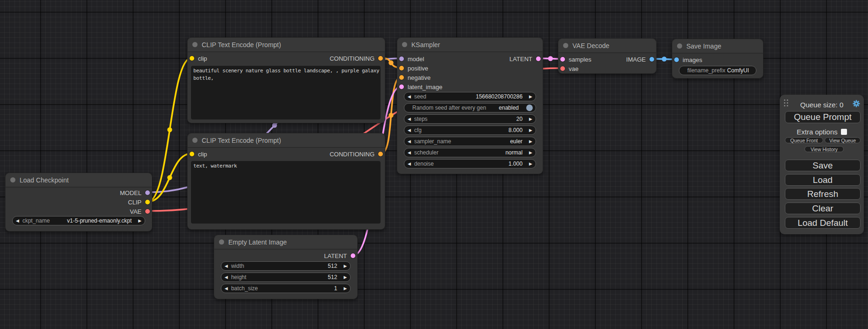  I want to click on clear-button: Clear, so click(823, 208).